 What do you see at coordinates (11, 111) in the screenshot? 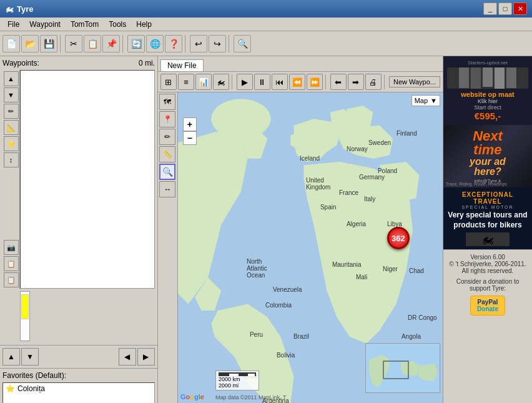
I see `wp-edit-button: ✏` at bounding box center [11, 111].